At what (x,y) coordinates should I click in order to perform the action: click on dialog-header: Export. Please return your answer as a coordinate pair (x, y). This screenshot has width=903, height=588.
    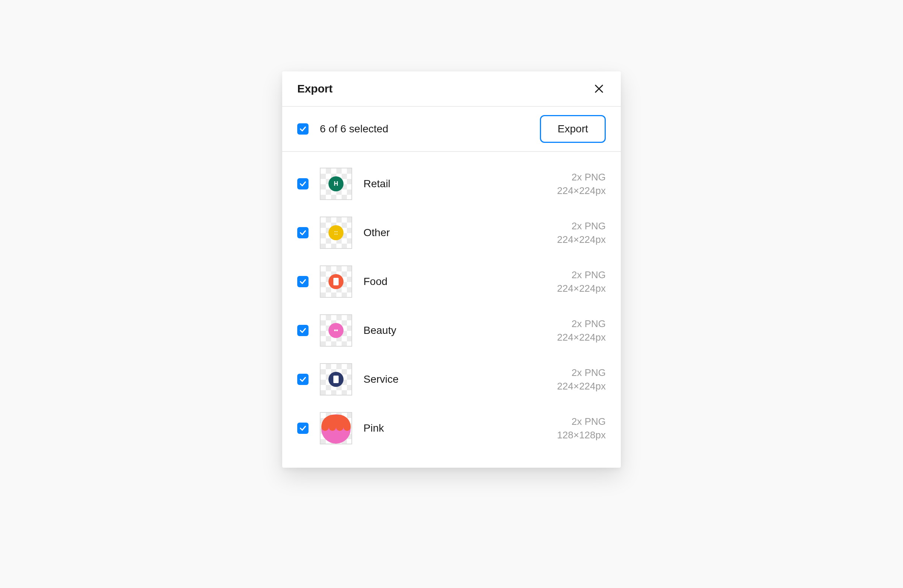
    Looking at the image, I should click on (452, 89).